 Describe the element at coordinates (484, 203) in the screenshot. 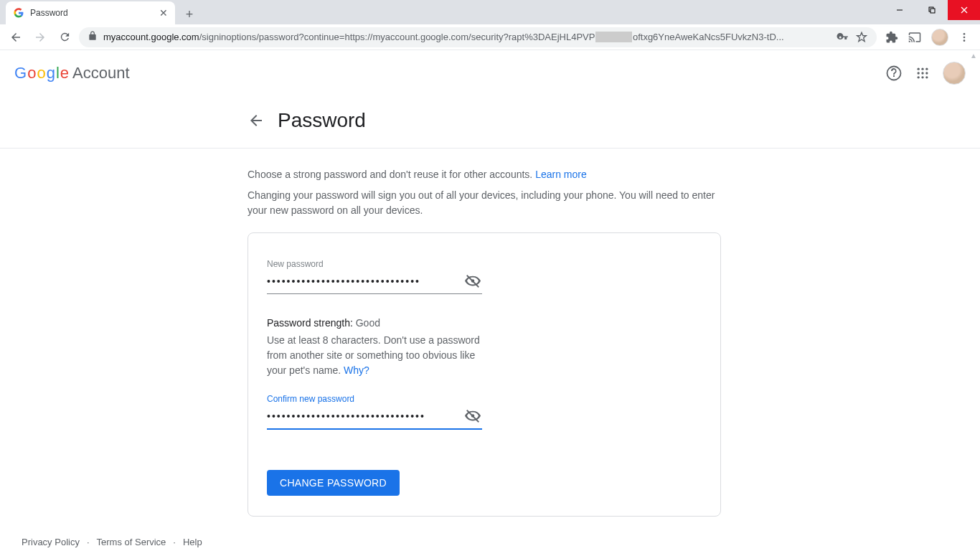

I see `intro-line-2: Changing your password will sign you out…` at that location.